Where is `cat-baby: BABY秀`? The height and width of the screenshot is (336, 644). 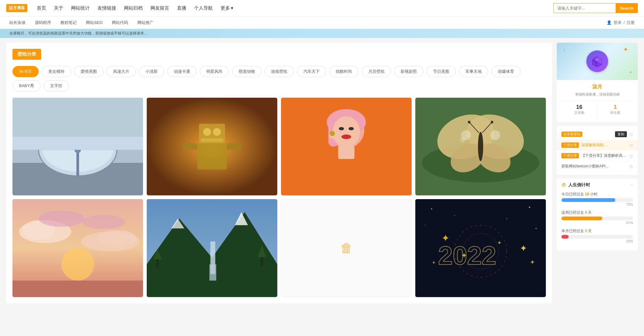
cat-baby: BABY秀 is located at coordinates (26, 86).